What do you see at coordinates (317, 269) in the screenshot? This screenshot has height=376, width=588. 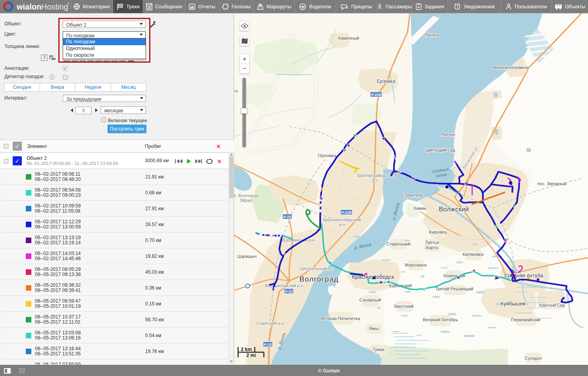 I see `svg-text: Центральный р-н` at bounding box center [317, 269].